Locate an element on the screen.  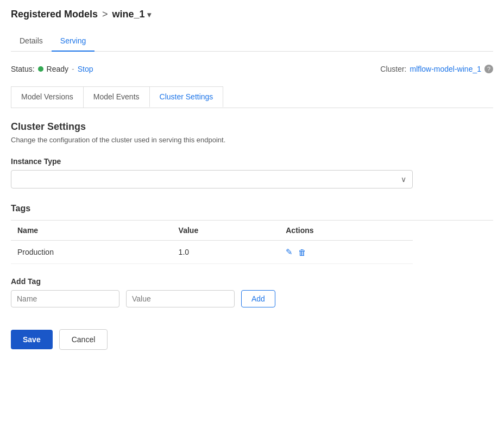
col-actions: Actions is located at coordinates (346, 230).